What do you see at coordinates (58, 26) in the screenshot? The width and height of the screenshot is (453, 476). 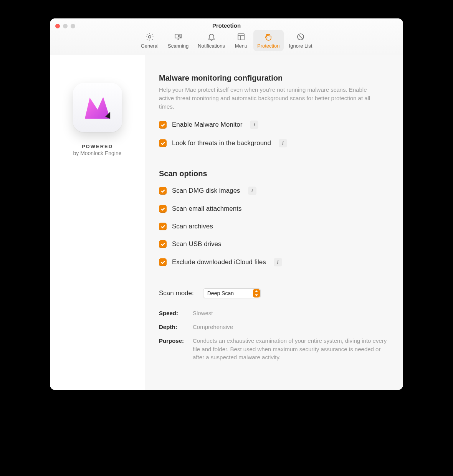 I see `close-window-button` at bounding box center [58, 26].